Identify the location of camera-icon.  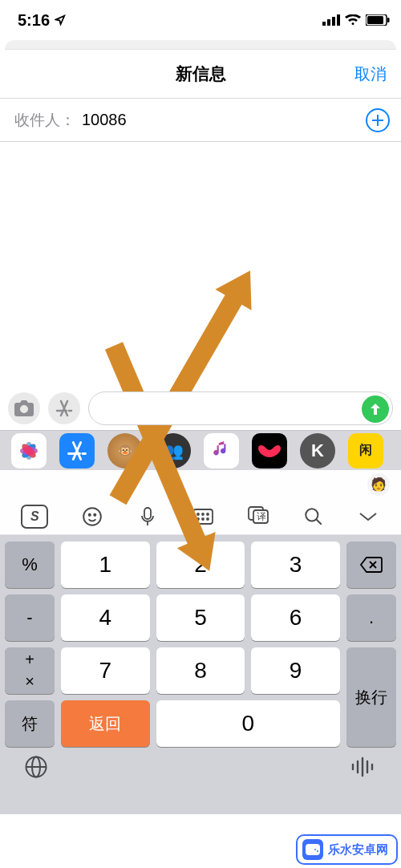
(24, 408).